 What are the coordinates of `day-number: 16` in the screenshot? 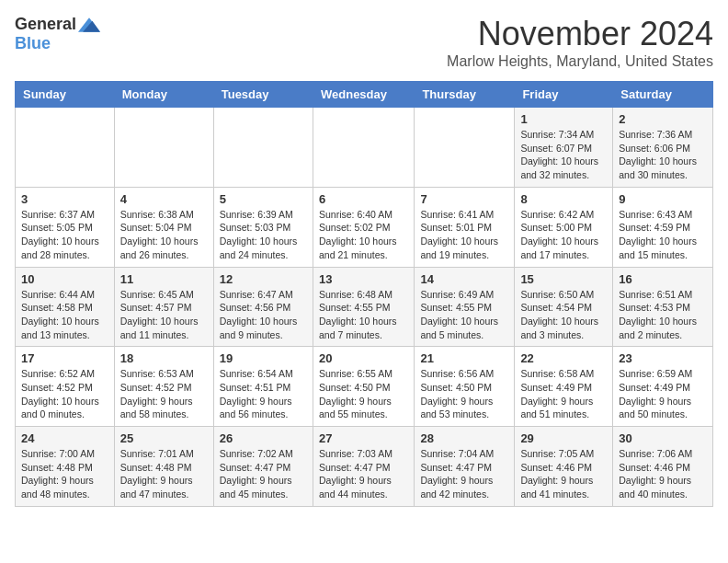 It's located at (663, 280).